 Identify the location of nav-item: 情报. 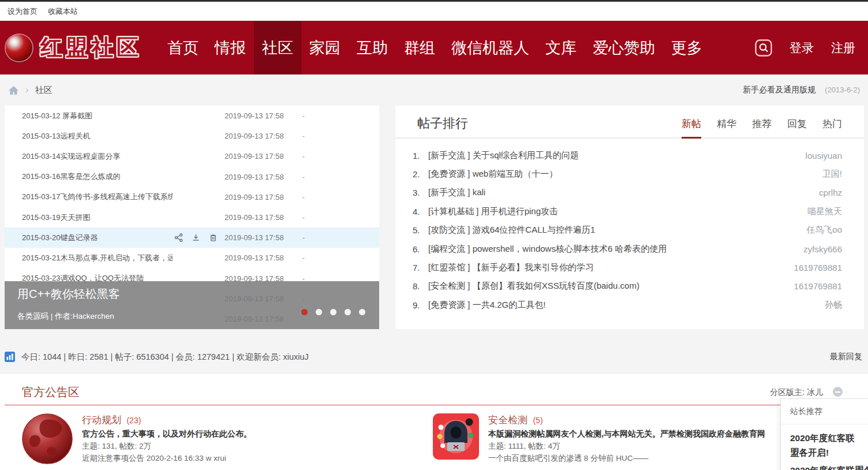
(230, 47).